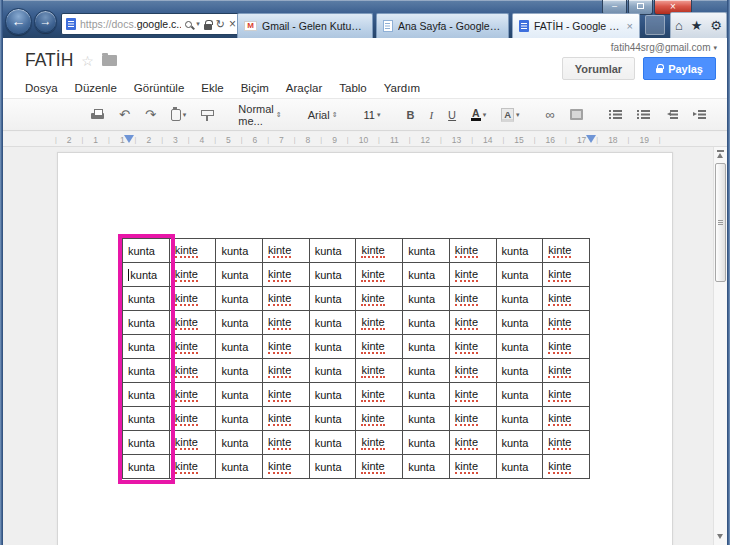 This screenshot has width=730, height=545. I want to click on share-button: Paylaş, so click(680, 68).